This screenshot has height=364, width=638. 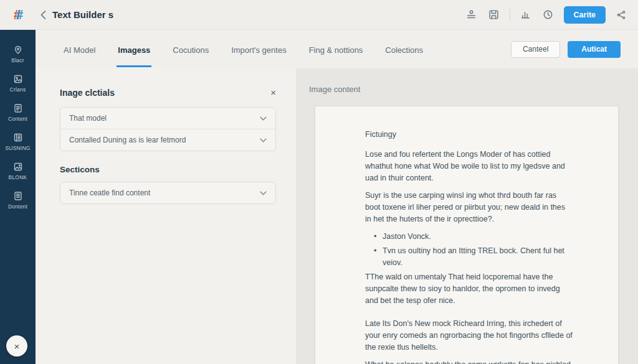 I want to click on sidebar-item-label: Crlans, so click(x=18, y=90).